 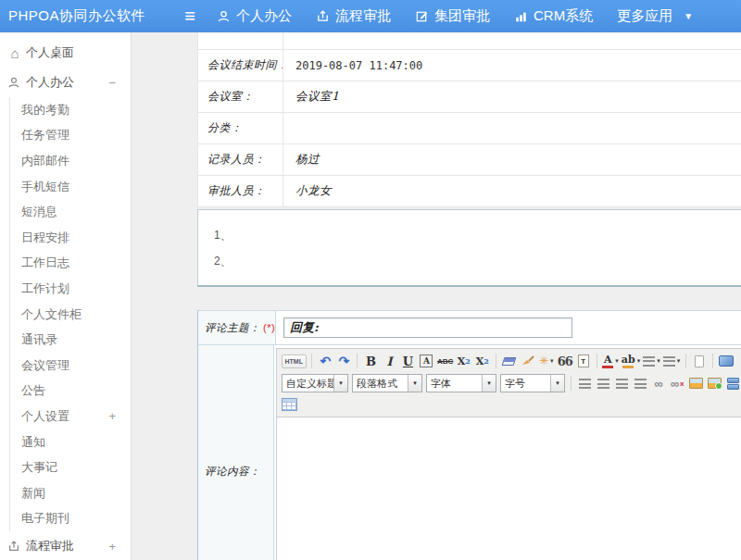 What do you see at coordinates (470, 97) in the screenshot?
I see `meeting-room-row: 会议室： 会议室1` at bounding box center [470, 97].